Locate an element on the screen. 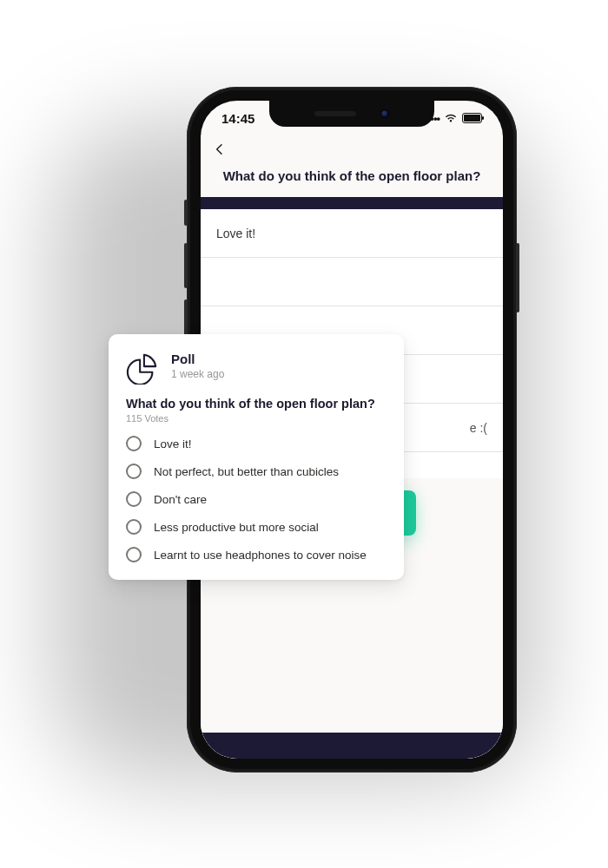 Image resolution: width=608 pixels, height=868 pixels. divider-bar is located at coordinates (352, 203).